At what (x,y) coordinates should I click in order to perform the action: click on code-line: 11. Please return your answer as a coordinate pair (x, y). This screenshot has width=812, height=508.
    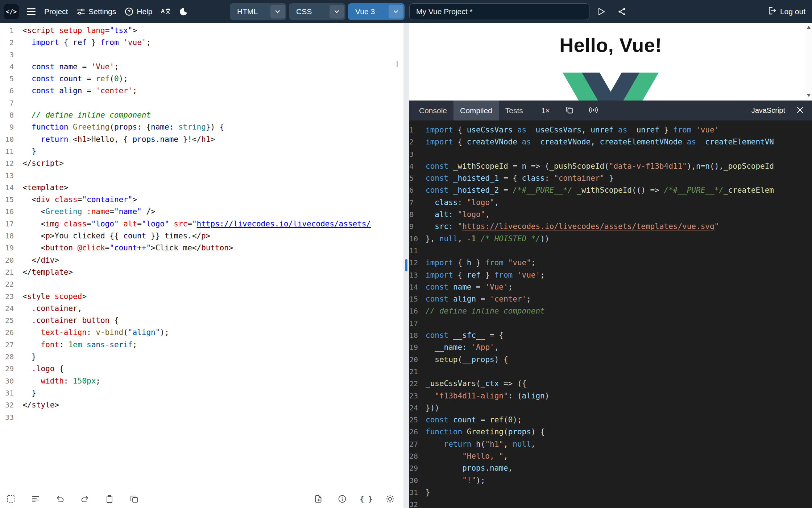
    Looking at the image, I should click on (610, 251).